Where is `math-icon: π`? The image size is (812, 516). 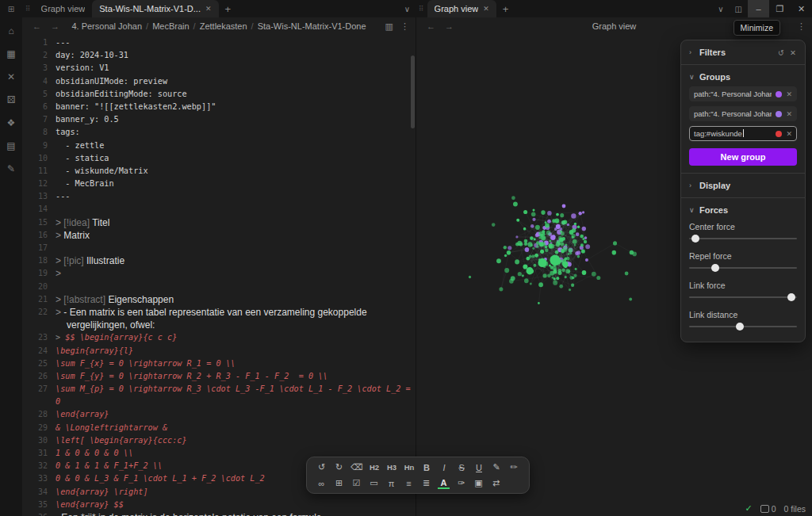
math-icon: π is located at coordinates (392, 484).